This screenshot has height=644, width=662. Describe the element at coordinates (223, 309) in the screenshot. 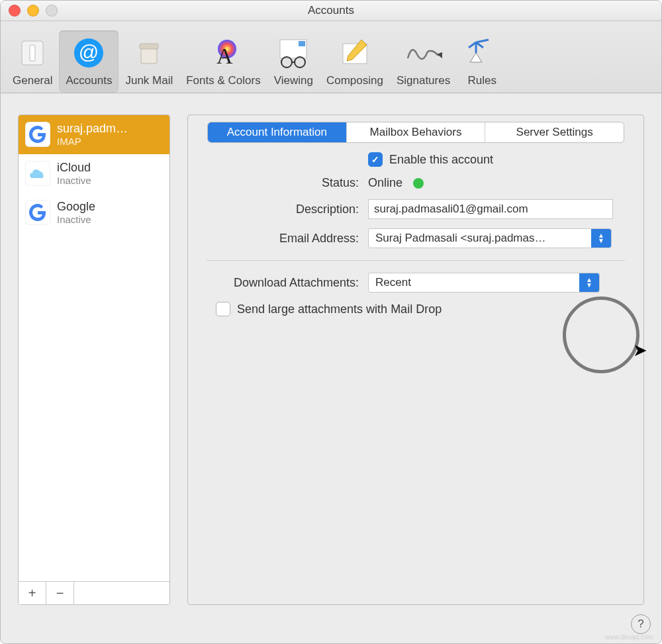

I see `mail-drop-checkbox` at that location.